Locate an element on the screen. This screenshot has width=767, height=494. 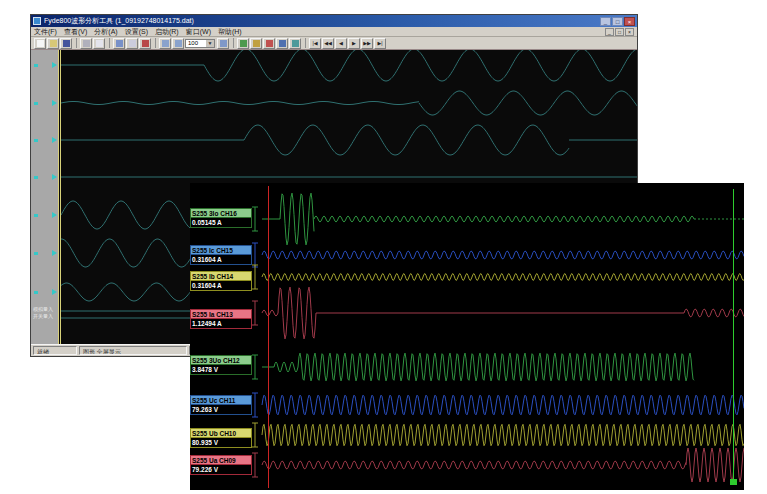
mdi-minimize-button: _ is located at coordinates (610, 32).